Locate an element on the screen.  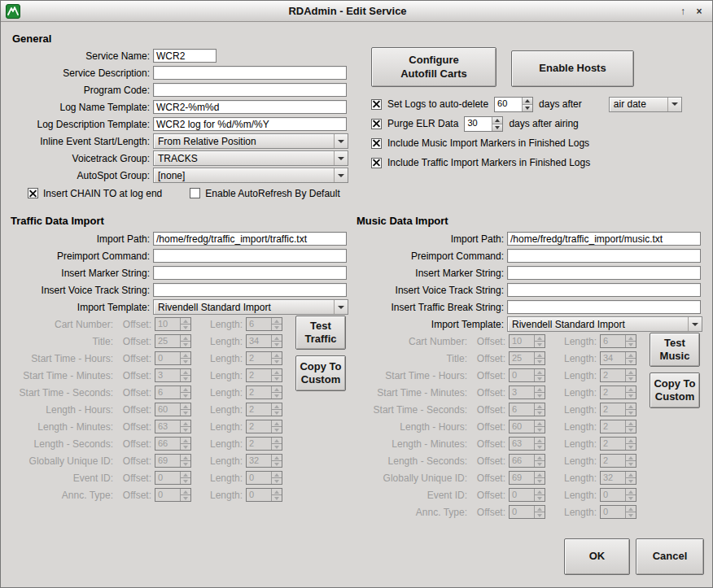
music-globally-unique-id-length-spinbox: 32 is located at coordinates (619, 478).